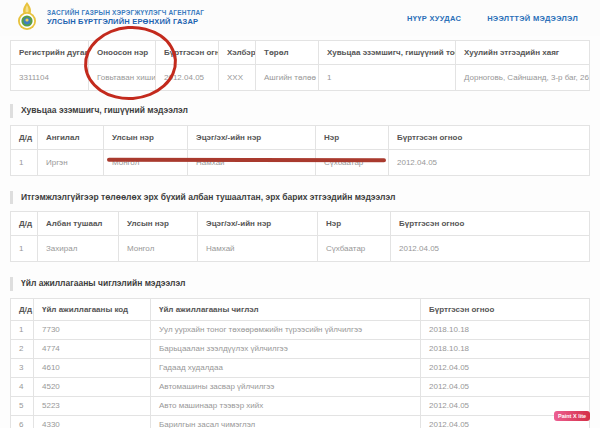  What do you see at coordinates (300, 309) in the screenshot?
I see `header-row: Д/дҮйл ажиллагааны кодҮйл ажиллагааны чи…` at bounding box center [300, 309].